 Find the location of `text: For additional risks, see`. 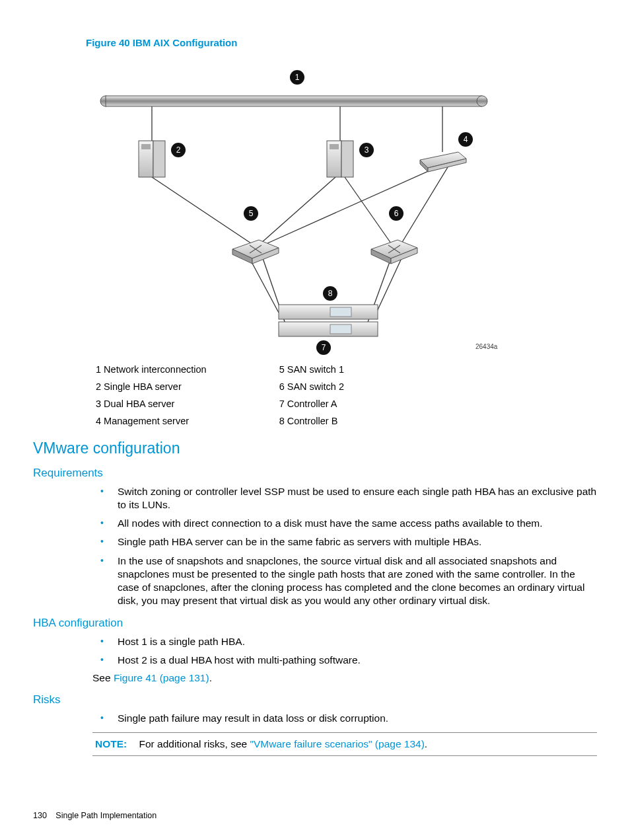

text: For additional risks, see is located at coordinates (195, 744).